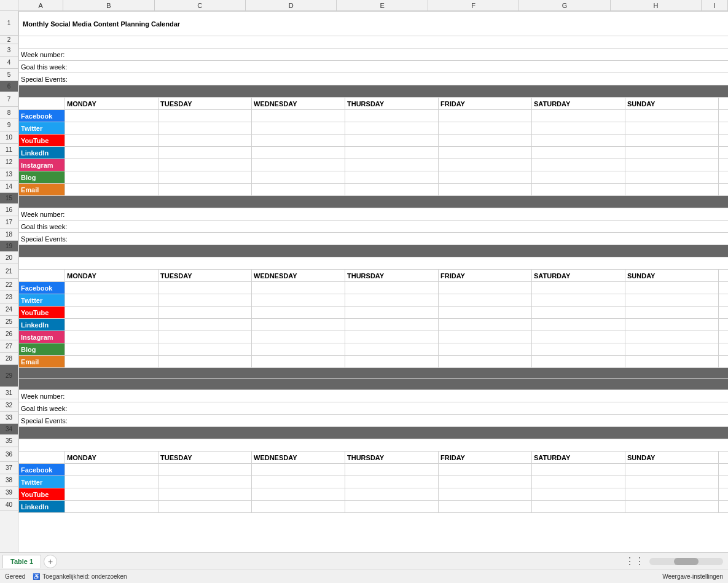 The height and width of the screenshot is (583, 728). I want to click on row-num-11: 11, so click(9, 150).